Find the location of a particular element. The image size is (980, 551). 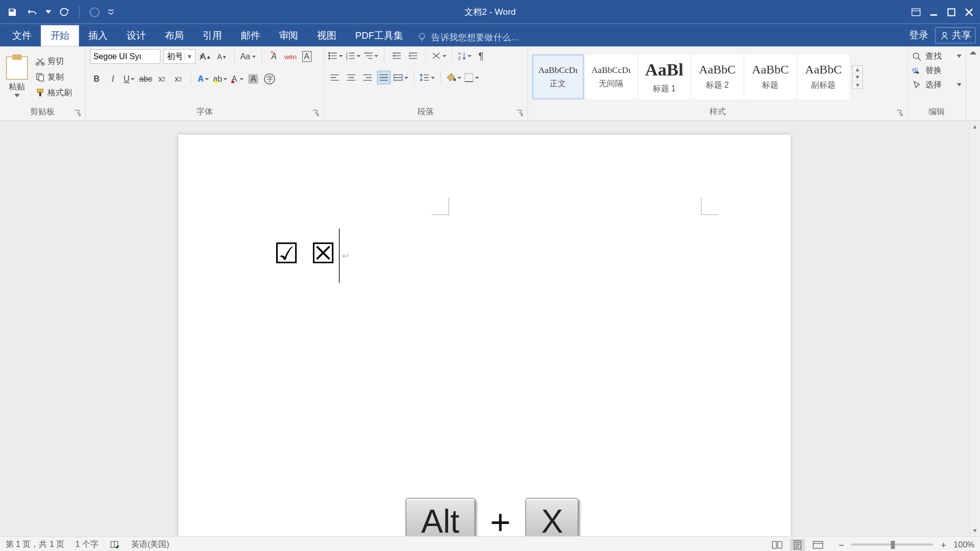

decrease-indent-button is located at coordinates (397, 56).